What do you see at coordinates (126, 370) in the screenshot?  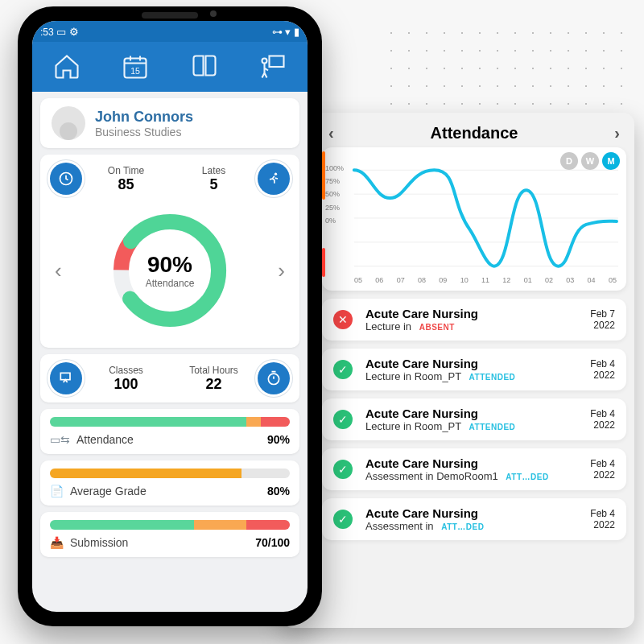 I see `classes-label: Classes` at bounding box center [126, 370].